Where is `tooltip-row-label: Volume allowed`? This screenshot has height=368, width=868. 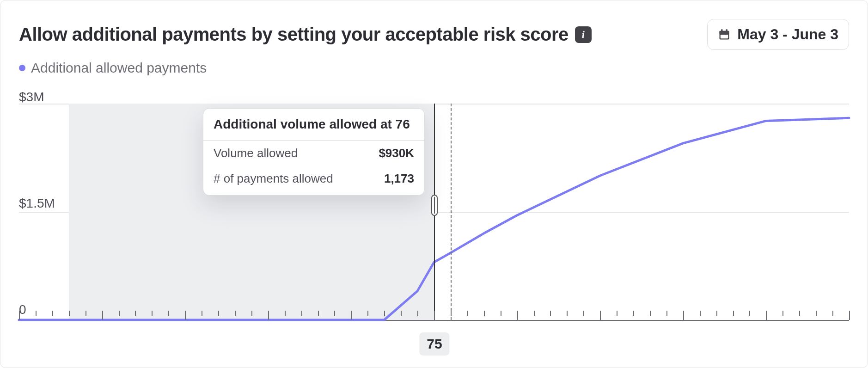 tooltip-row-label: Volume allowed is located at coordinates (256, 153).